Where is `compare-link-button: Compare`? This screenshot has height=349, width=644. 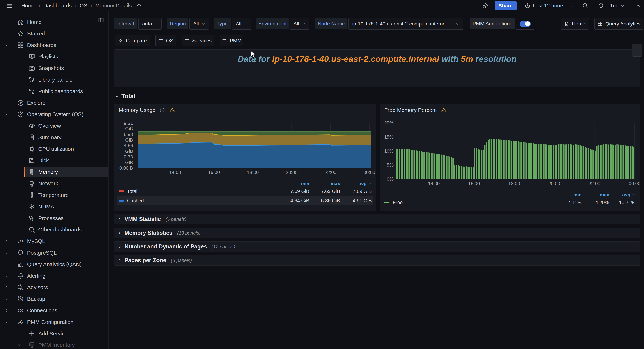
compare-link-button: Compare is located at coordinates (132, 41).